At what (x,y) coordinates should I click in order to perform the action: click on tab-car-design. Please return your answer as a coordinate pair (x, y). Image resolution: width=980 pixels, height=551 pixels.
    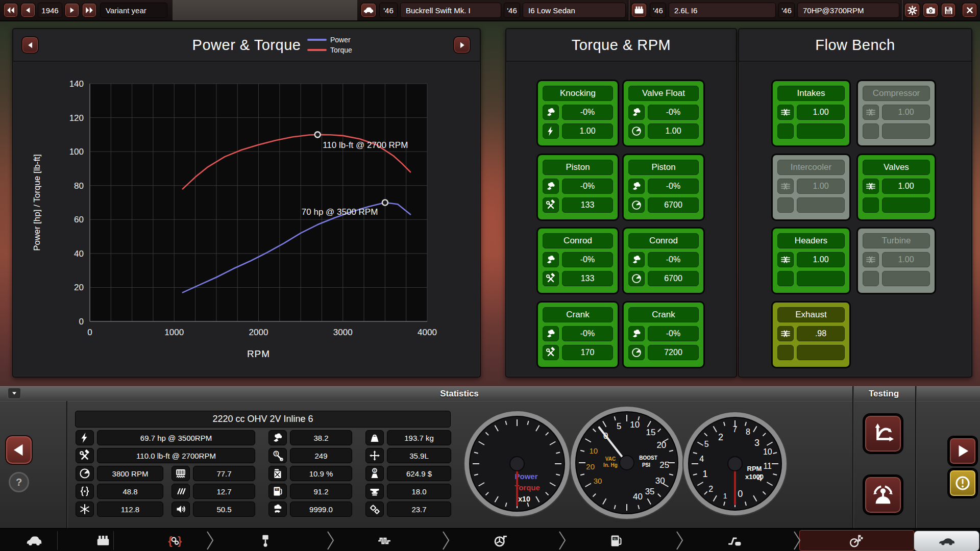
    Looking at the image, I should click on (34, 541).